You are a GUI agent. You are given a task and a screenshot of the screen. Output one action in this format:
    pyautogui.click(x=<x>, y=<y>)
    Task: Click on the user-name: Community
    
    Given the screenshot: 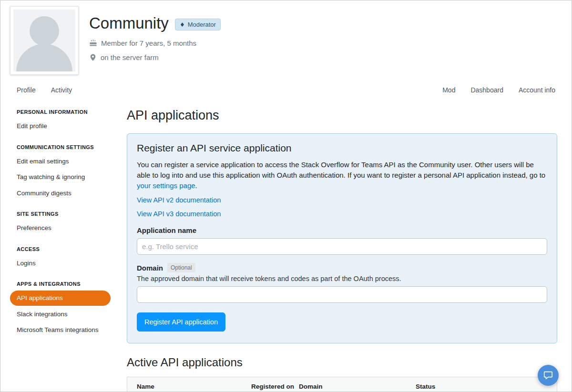 What is the action you would take?
    pyautogui.click(x=129, y=23)
    